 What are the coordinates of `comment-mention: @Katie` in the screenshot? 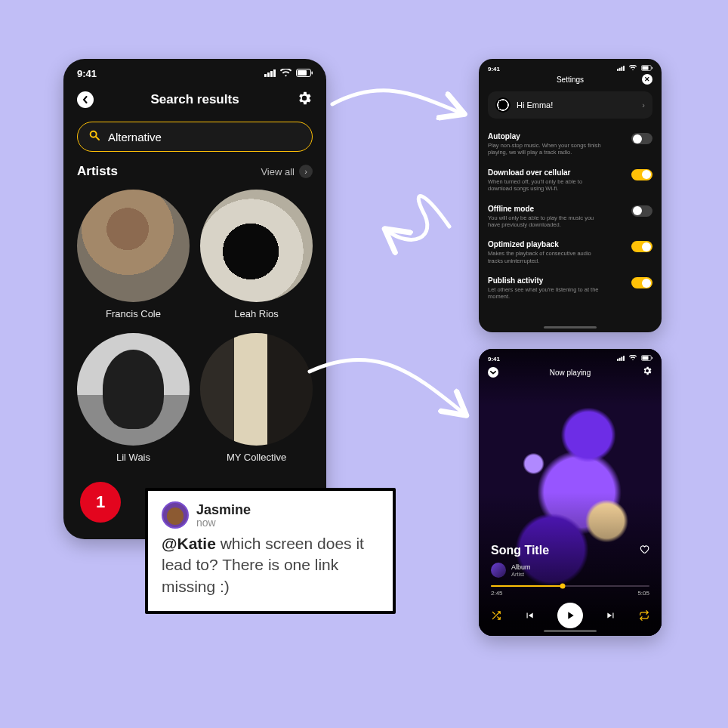 It's located at (189, 544).